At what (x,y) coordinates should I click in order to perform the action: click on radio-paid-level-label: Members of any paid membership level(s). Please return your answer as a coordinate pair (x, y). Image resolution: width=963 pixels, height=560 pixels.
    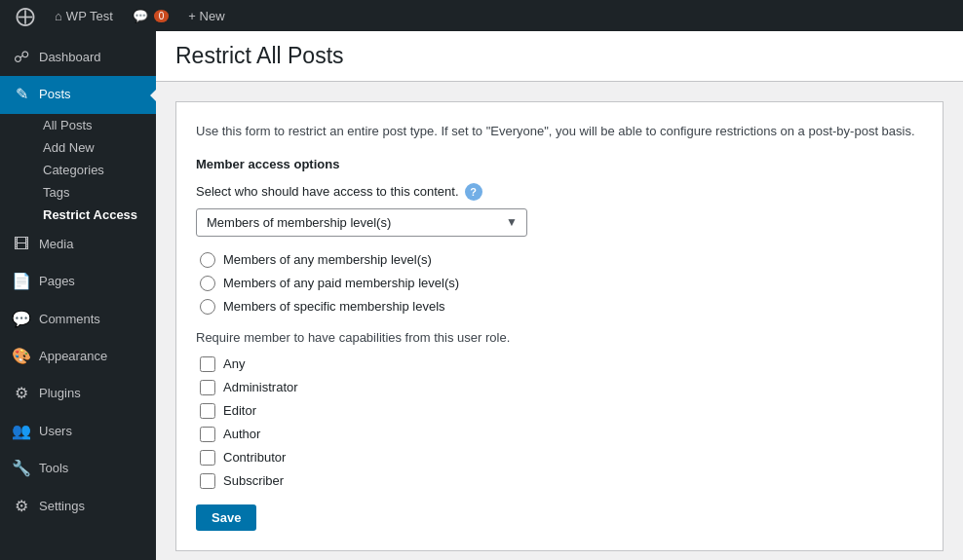
    Looking at the image, I should click on (341, 282).